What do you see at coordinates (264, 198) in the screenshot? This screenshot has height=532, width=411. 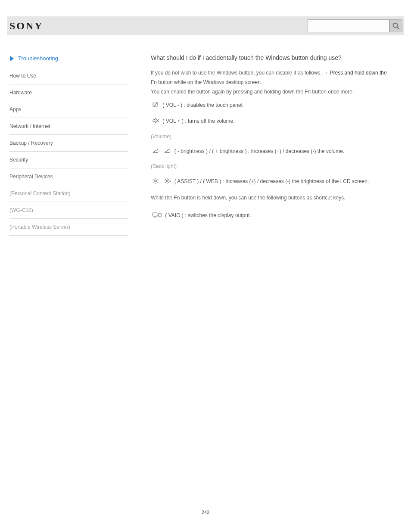 I see `note-end: button is held down, you can use the fol…` at bounding box center [264, 198].